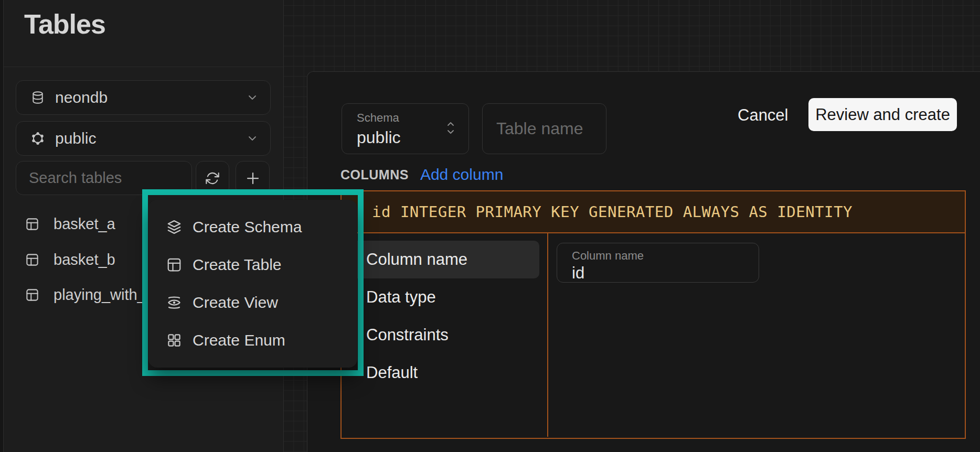  I want to click on tab-label: Data type, so click(401, 297).